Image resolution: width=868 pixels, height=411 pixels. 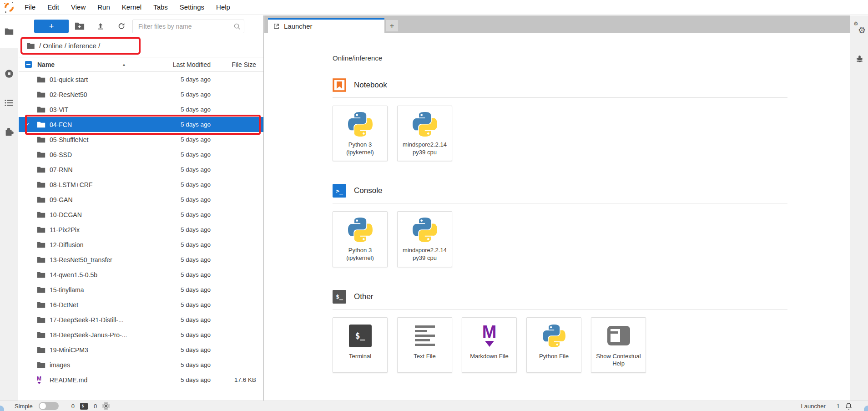 What do you see at coordinates (425, 148) in the screenshot?
I see `card-label: mindspore2.2.14 py39 cpu` at bounding box center [425, 148].